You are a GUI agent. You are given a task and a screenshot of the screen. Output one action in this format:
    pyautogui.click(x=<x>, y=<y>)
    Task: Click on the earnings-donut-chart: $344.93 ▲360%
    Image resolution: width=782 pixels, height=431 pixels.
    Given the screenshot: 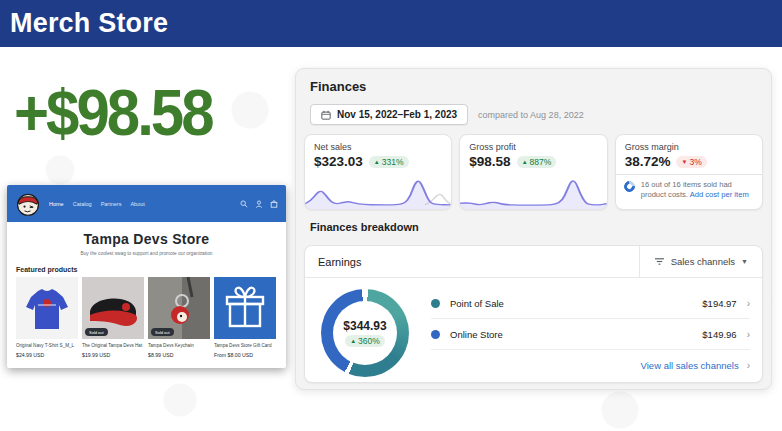 What is the action you would take?
    pyautogui.click(x=365, y=333)
    